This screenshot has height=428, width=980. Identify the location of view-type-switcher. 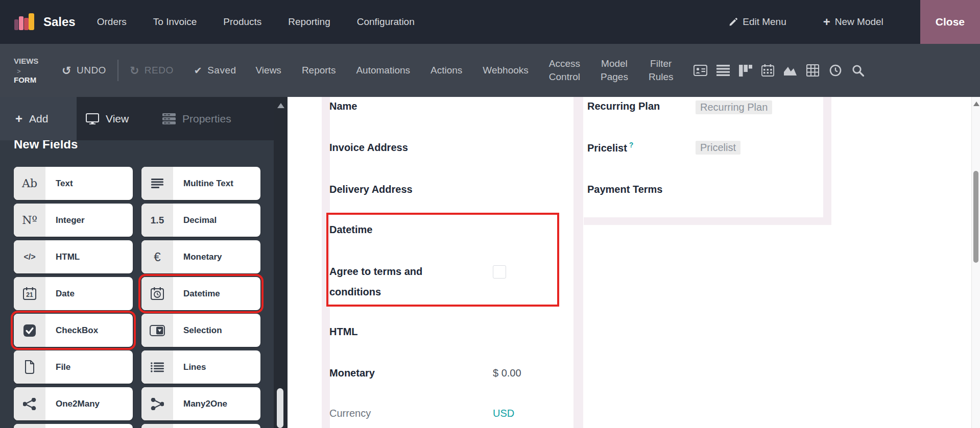
(779, 70).